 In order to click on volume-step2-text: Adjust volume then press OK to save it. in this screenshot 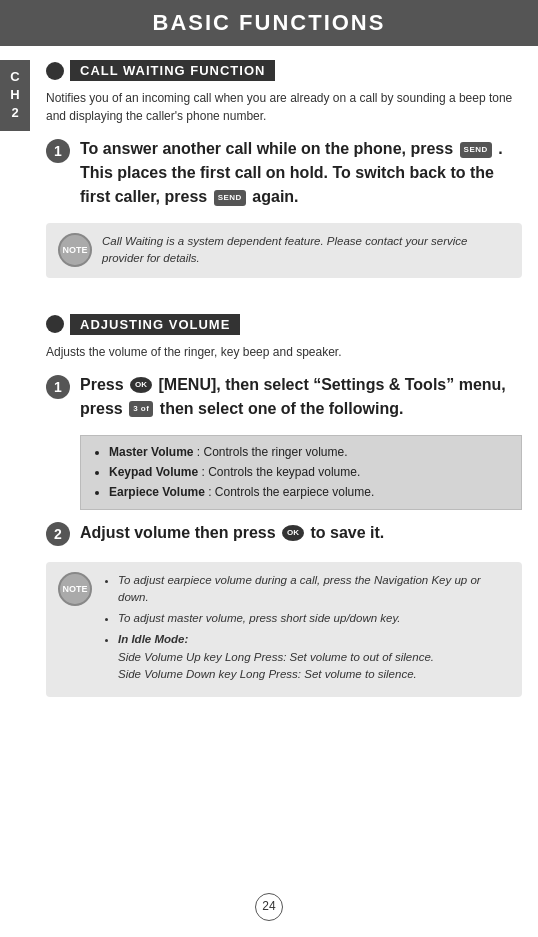, I will do `click(301, 533)`.